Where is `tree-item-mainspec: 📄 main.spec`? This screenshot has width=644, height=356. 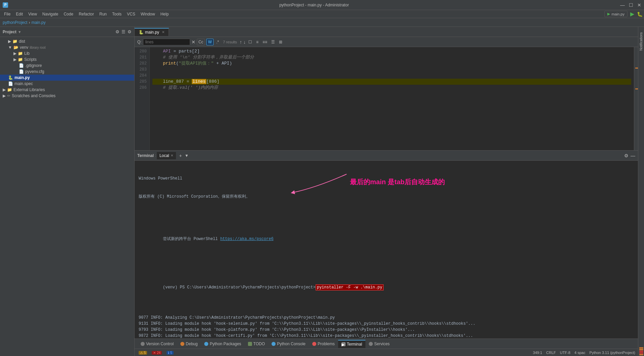
tree-item-mainspec: 📄 main.spec is located at coordinates (67, 84).